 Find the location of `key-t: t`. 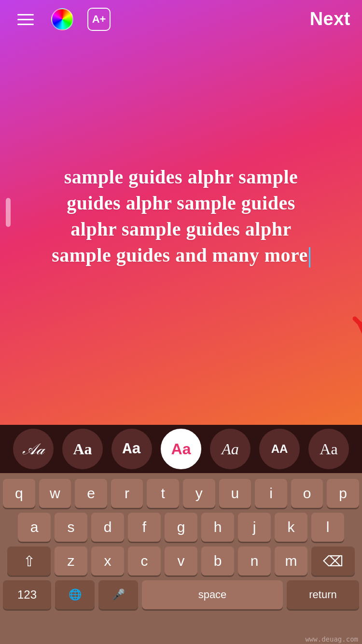

key-t: t is located at coordinates (163, 493).